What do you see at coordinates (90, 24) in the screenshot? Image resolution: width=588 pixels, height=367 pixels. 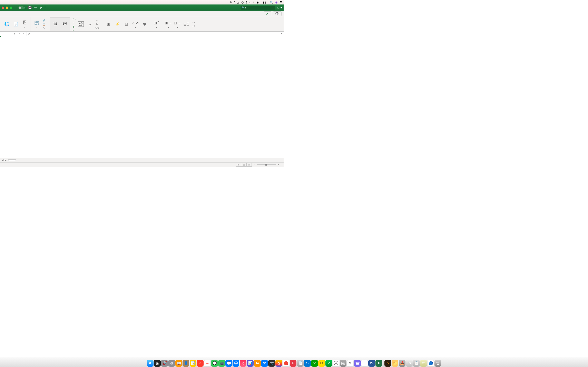 I see `filter-icon: ▽` at bounding box center [90, 24].